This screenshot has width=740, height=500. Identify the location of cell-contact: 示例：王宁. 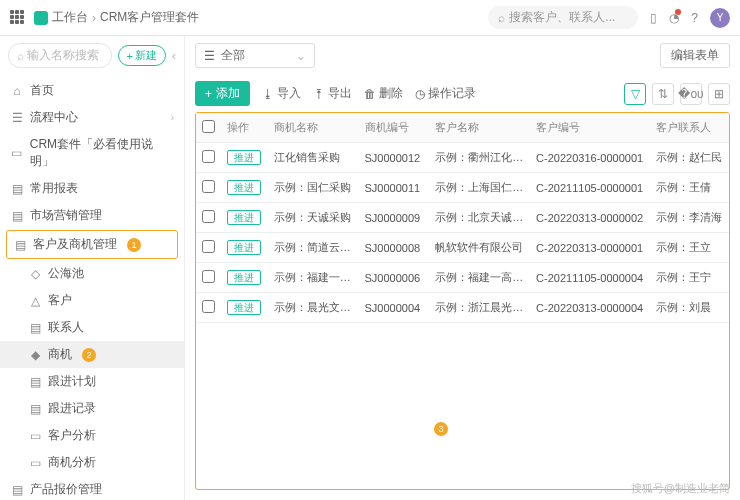
(690, 278).